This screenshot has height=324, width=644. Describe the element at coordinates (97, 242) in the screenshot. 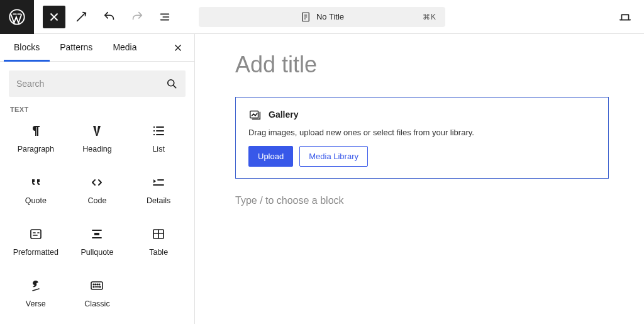

I see `block-pullquote: Pullquote` at that location.